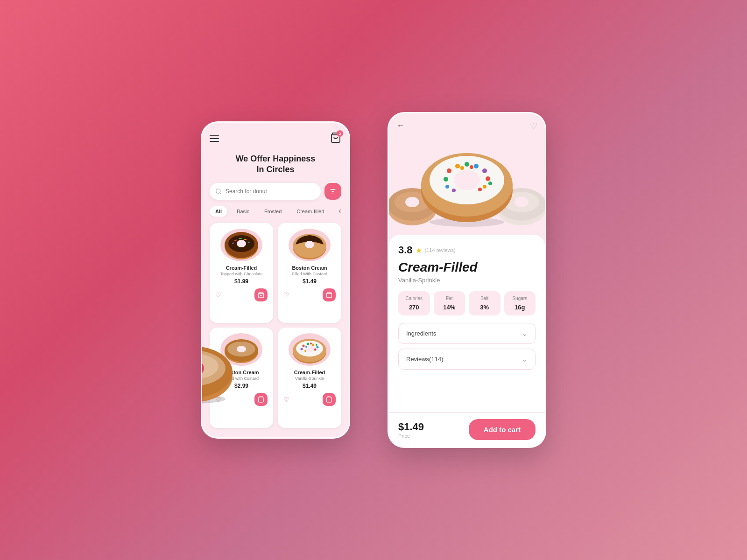 The width and height of the screenshot is (747, 560). I want to click on tab-frosted: Frosted, so click(273, 211).